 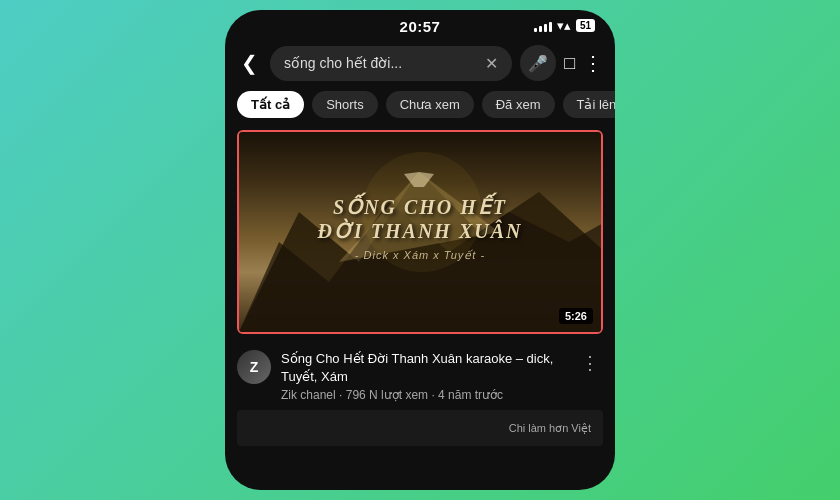 What do you see at coordinates (420, 228) in the screenshot?
I see `thumbnail-title-overlay: Sống Cho HếtĐời Thanh Xuân - Dick x Xám …` at bounding box center [420, 228].